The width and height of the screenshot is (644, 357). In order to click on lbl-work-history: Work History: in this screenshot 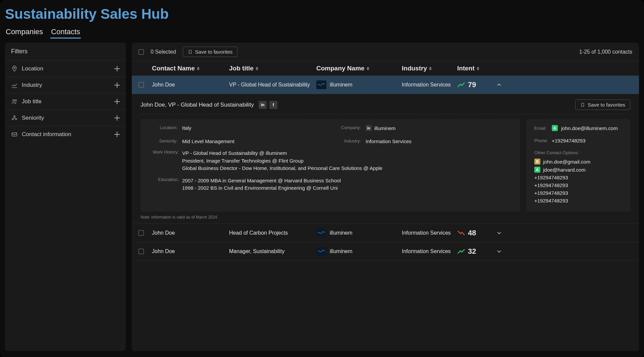, I will do `click(164, 161)`.